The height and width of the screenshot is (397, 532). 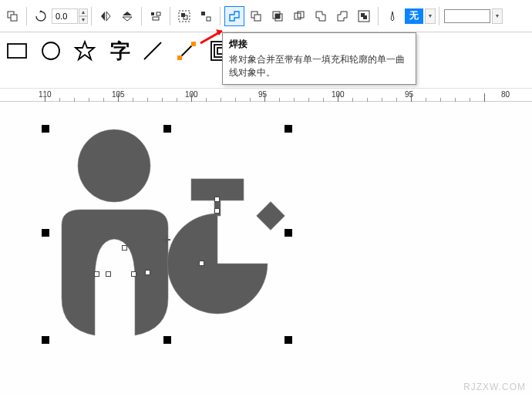 I want to click on fill-swatch: 无, so click(x=414, y=16).